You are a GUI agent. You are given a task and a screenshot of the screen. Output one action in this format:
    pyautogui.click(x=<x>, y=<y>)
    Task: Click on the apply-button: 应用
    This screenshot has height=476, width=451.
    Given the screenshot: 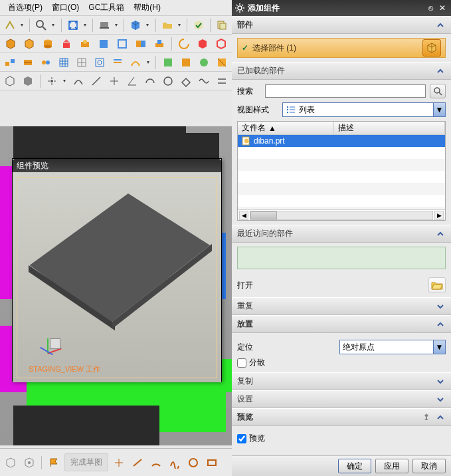 What is the action you would take?
    pyautogui.click(x=392, y=466)
    